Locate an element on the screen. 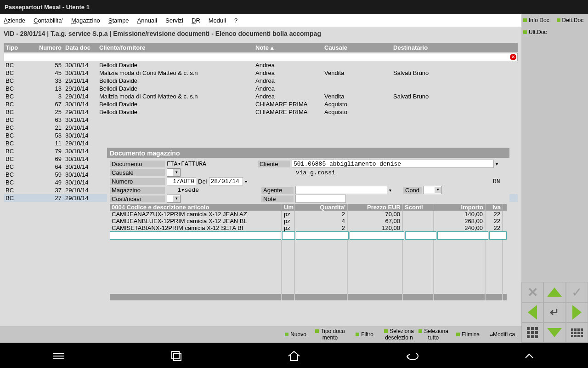  nav-recent is located at coordinates (176, 357).